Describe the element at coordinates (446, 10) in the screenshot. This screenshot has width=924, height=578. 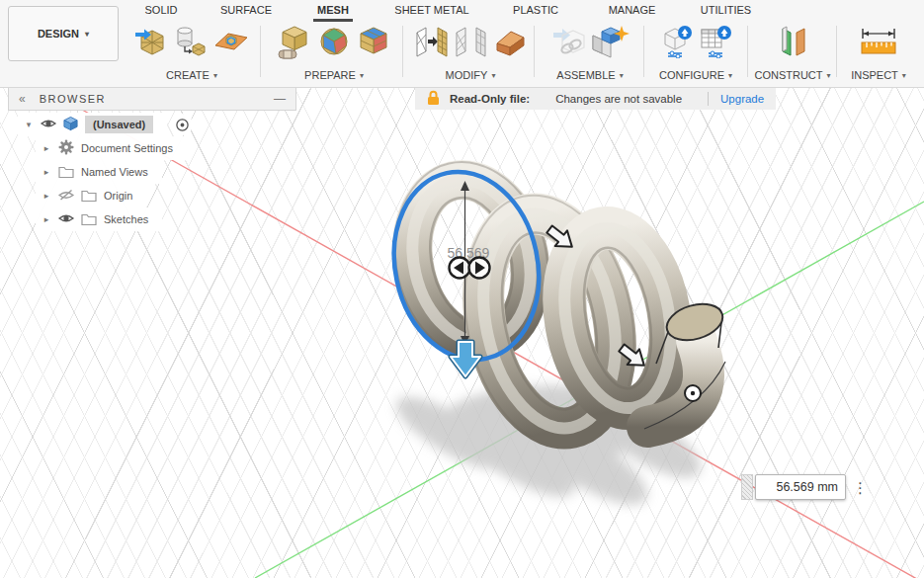
I see `ribbon-tabs: SOLID SURFACE MESH SHEET METAL PLASTIC M…` at that location.